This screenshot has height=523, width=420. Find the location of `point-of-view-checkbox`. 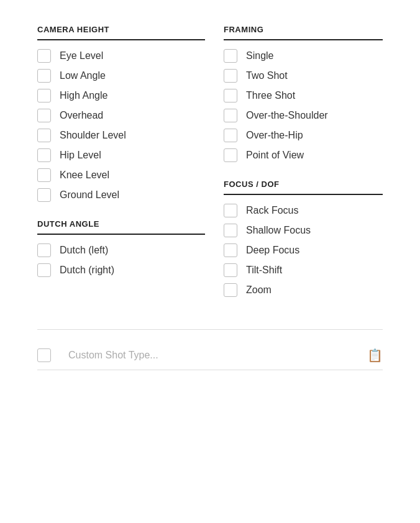

point-of-view-checkbox is located at coordinates (231, 155).